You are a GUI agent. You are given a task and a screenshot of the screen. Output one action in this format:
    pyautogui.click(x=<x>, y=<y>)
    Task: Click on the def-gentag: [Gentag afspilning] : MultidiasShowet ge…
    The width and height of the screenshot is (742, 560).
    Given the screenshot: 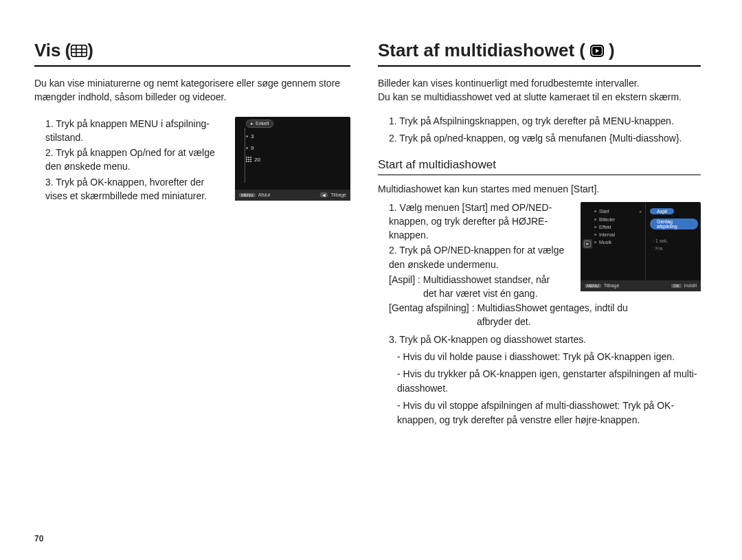 What is the action you would take?
    pyautogui.click(x=539, y=315)
    